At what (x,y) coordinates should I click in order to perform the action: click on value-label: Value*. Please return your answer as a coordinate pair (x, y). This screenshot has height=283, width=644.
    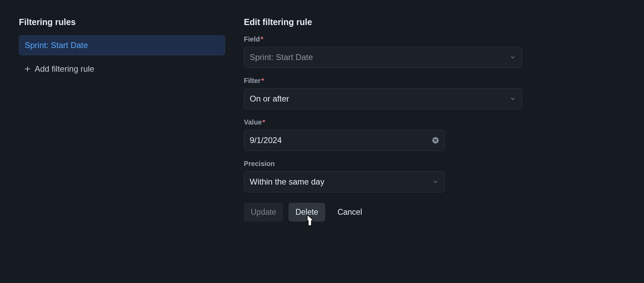
    Looking at the image, I should click on (383, 122).